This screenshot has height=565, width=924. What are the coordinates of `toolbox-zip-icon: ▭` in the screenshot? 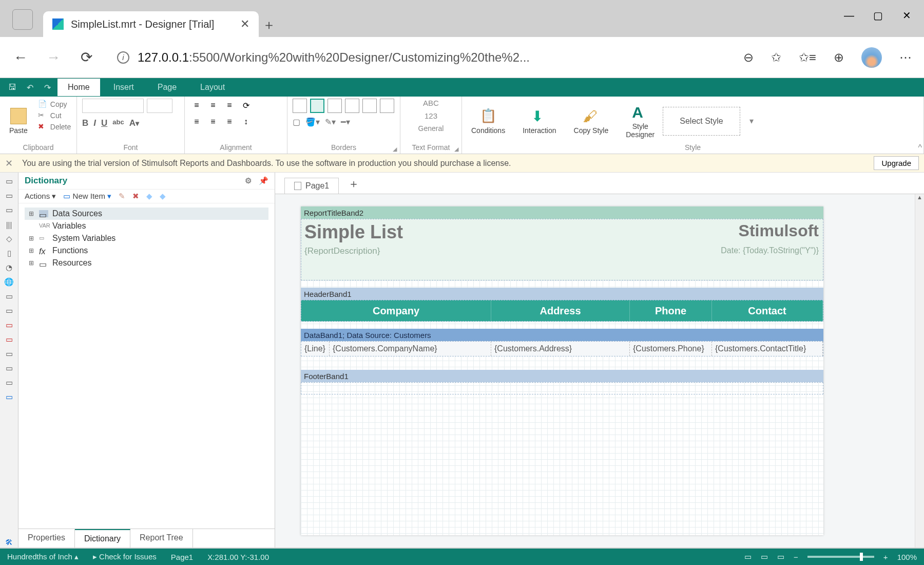 It's located at (9, 354).